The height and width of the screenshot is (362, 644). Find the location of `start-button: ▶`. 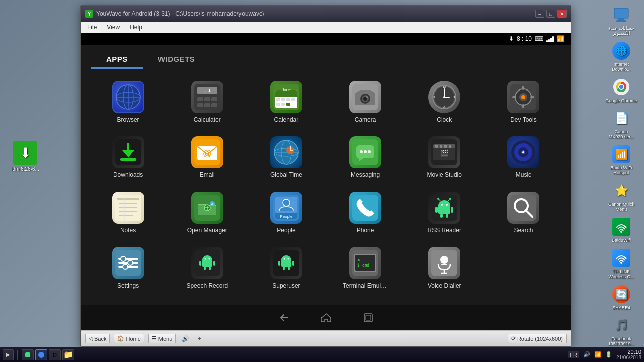

start-button: ▶ is located at coordinates (8, 355).